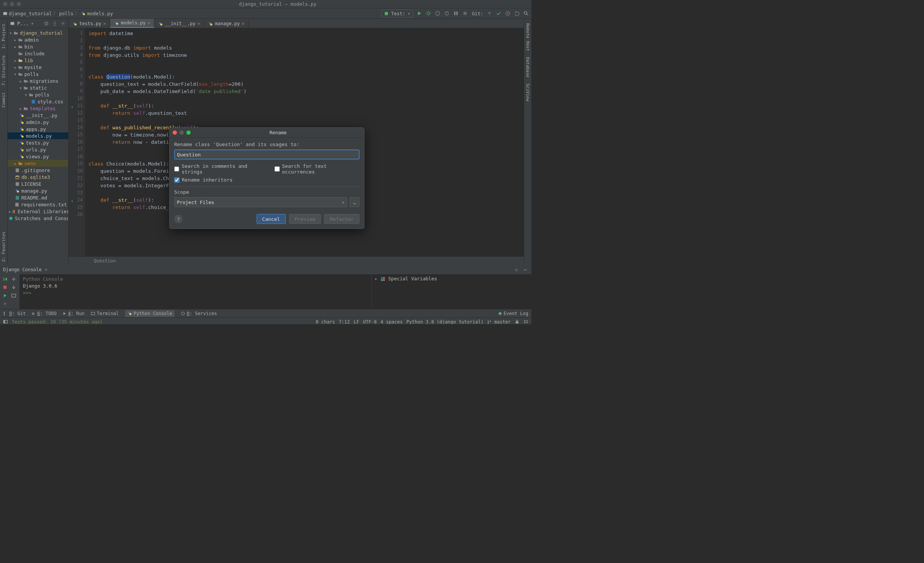 The image size is (924, 563). What do you see at coordinates (345, 322) in the screenshot?
I see `status-position: 7:12` at bounding box center [345, 322].